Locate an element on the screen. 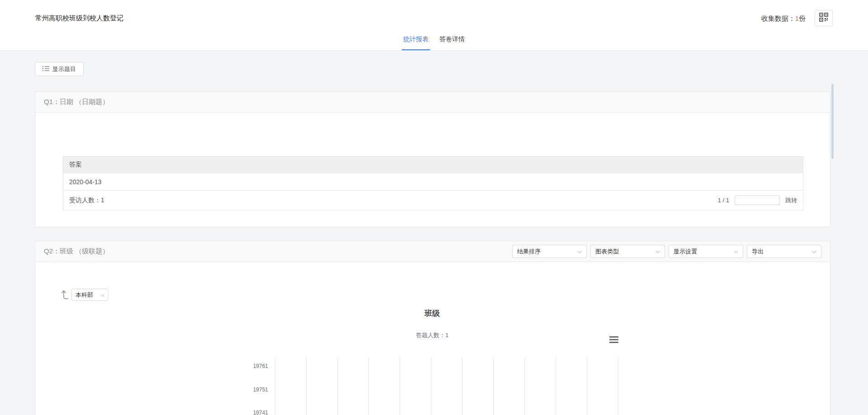 The height and width of the screenshot is (415, 868). tab-bar: 统计报表 答卷详情 is located at coordinates (434, 43).